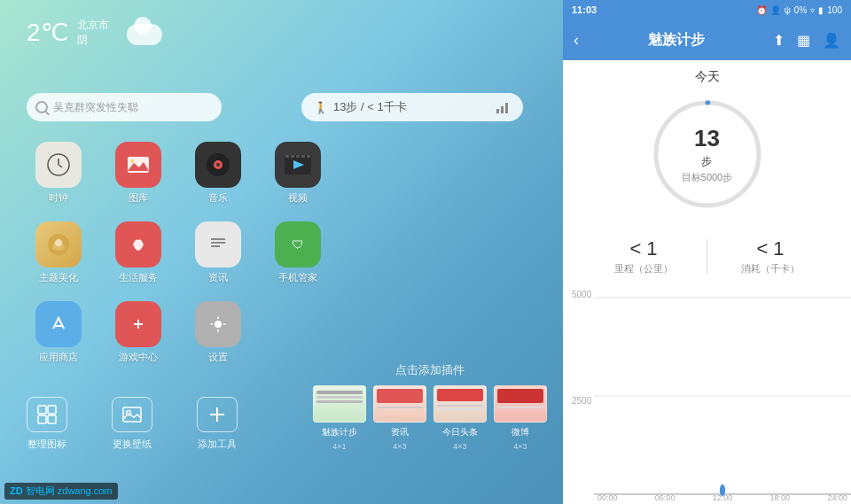  Describe the element at coordinates (340, 404) in the screenshot. I see `meizu-thumb` at that location.